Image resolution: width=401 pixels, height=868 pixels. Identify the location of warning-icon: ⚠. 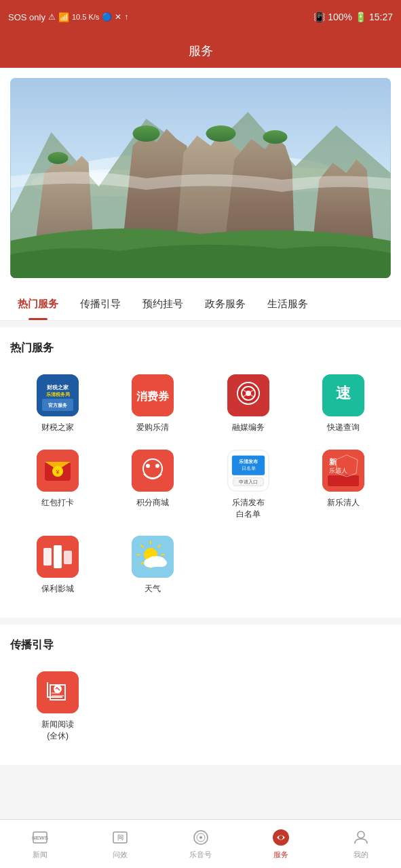
(52, 17).